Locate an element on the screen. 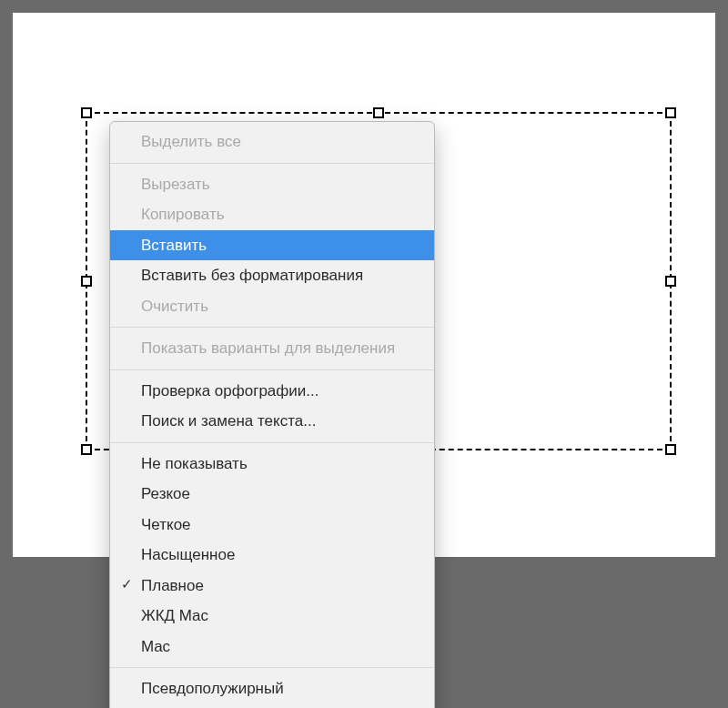 This screenshot has height=708, width=728. menu-item-label: Насыщенное is located at coordinates (187, 555).